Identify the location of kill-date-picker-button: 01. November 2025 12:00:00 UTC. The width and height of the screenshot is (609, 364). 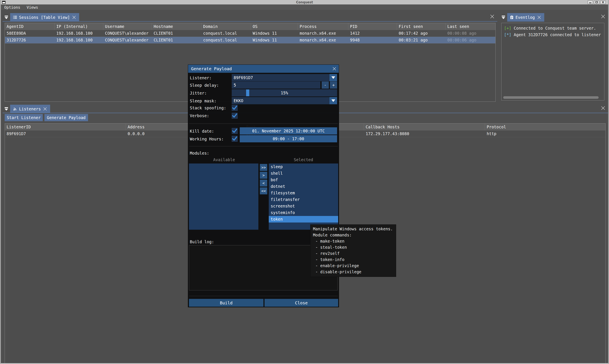
(289, 131).